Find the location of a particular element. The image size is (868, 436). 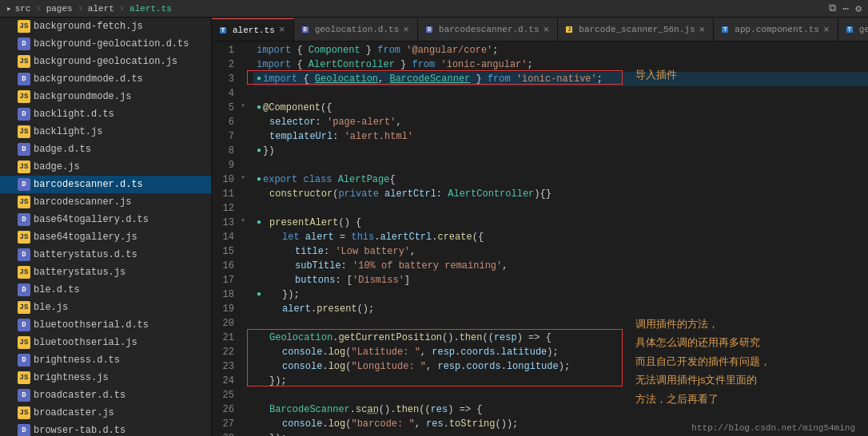

code-line-19: alert.present(); is located at coordinates (561, 309).